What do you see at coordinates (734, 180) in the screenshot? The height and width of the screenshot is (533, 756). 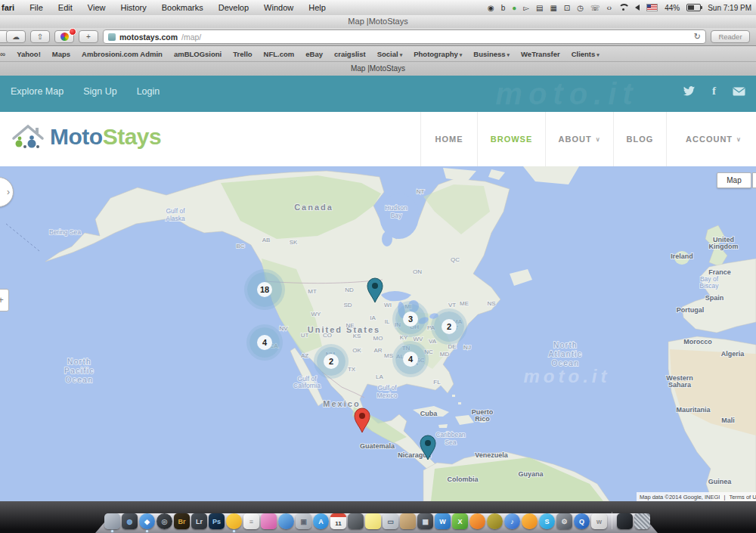 I see `map-type-button: Map` at bounding box center [734, 180].